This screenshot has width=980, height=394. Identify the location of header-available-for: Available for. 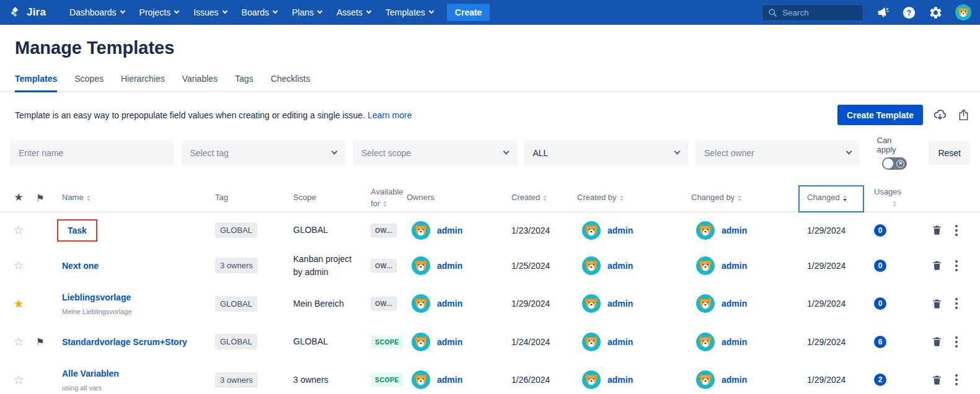
(381, 198).